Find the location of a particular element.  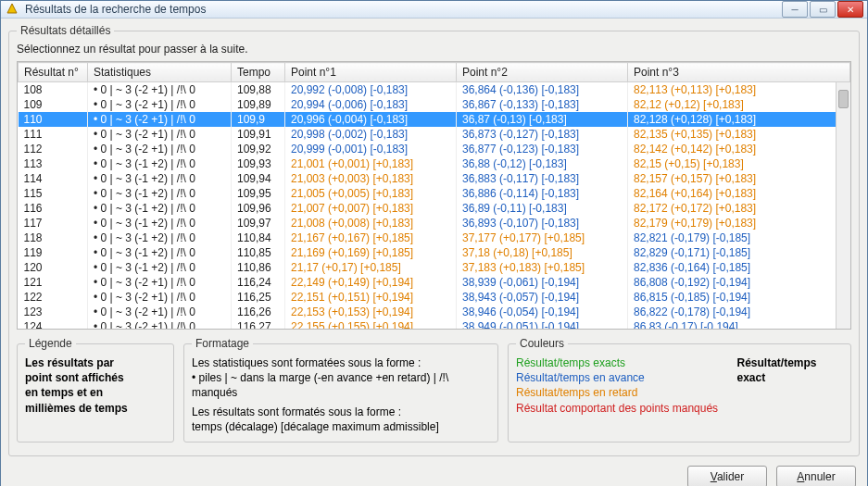

table-cell: 109,96 is located at coordinates (258, 208).